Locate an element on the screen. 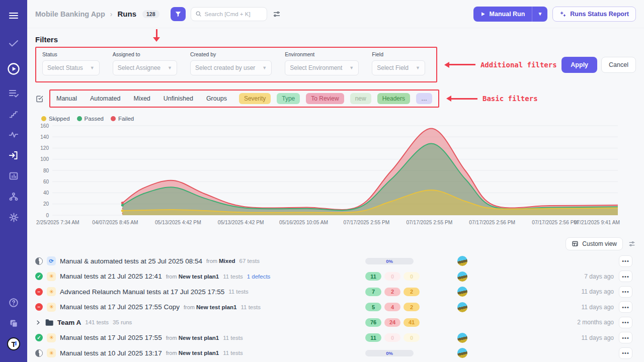  legend-item-skipped: Skipped is located at coordinates (55, 119).